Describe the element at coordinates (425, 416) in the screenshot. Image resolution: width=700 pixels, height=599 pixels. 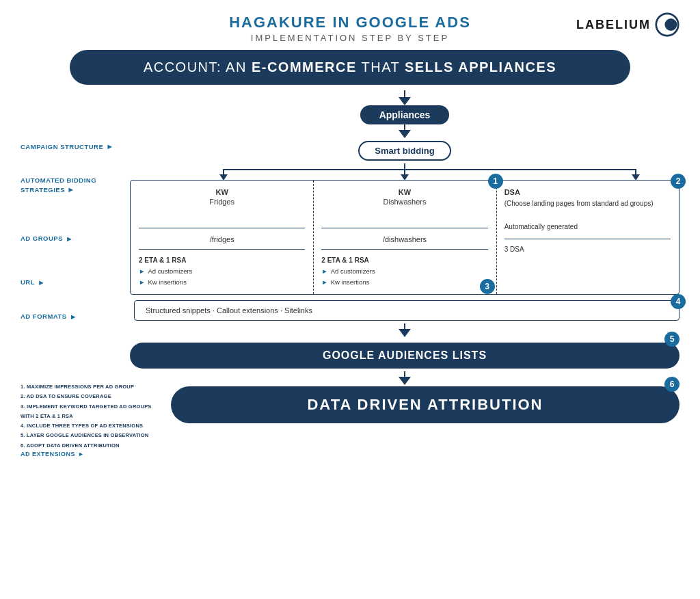
I see `data-driven-container: DATA DRIVEN ATTRIBUTION 6` at that location.